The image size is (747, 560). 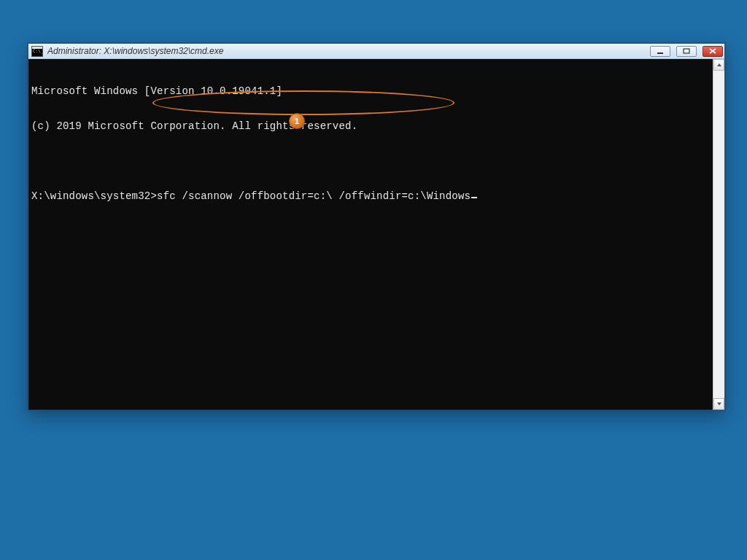 What do you see at coordinates (686, 51) in the screenshot?
I see `maximize-button` at bounding box center [686, 51].